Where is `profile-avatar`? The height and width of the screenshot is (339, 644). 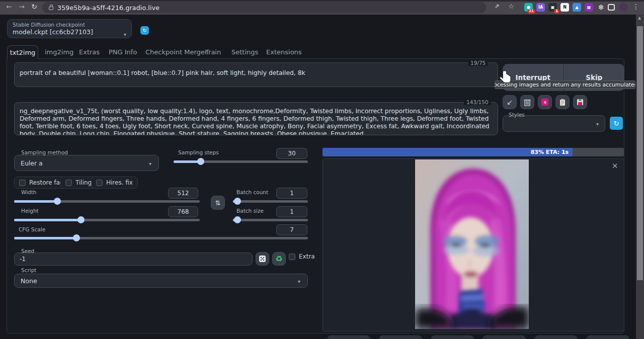
profile-avatar is located at coordinates (624, 7).